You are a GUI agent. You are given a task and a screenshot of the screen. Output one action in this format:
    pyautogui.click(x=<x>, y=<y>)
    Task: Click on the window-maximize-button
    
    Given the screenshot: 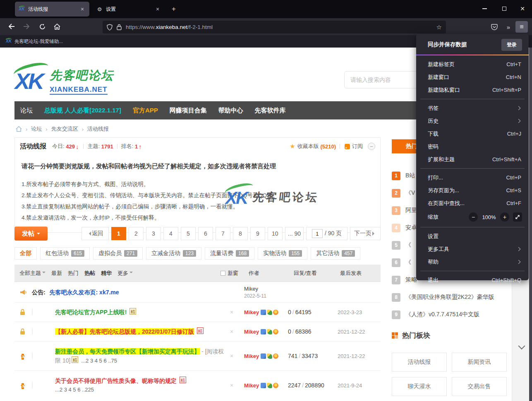 What is the action you would take?
    pyautogui.click(x=504, y=9)
    